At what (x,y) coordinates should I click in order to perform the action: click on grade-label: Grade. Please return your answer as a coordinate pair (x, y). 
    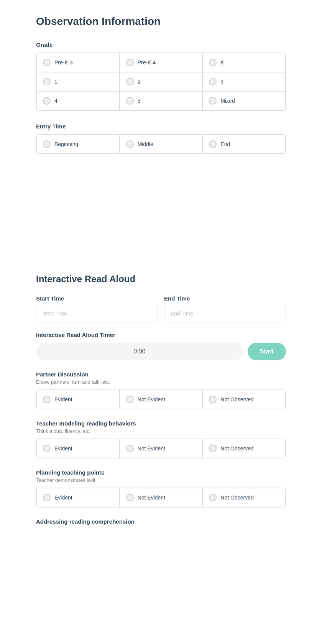
    Looking at the image, I should click on (161, 44).